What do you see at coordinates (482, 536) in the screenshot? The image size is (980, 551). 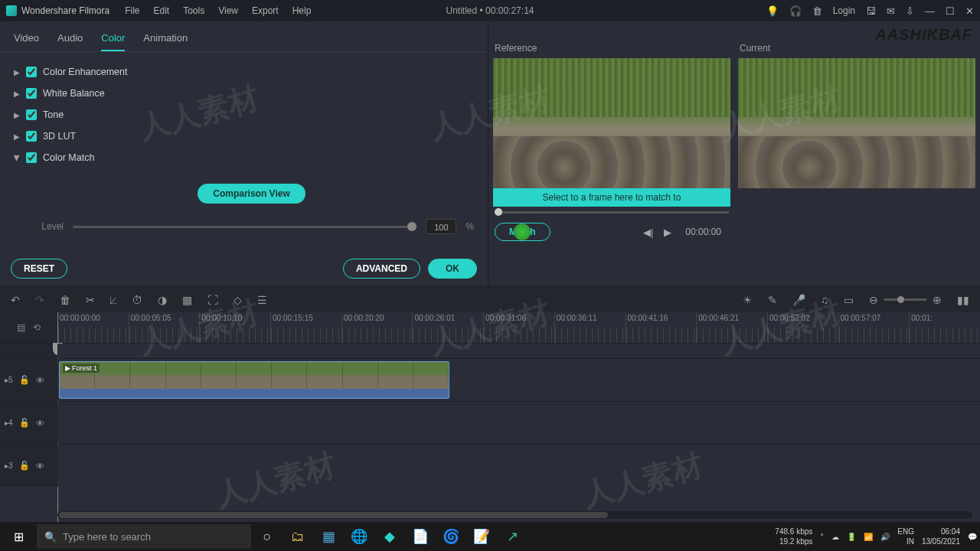 I see `notepad-icon: 📝` at bounding box center [482, 536].